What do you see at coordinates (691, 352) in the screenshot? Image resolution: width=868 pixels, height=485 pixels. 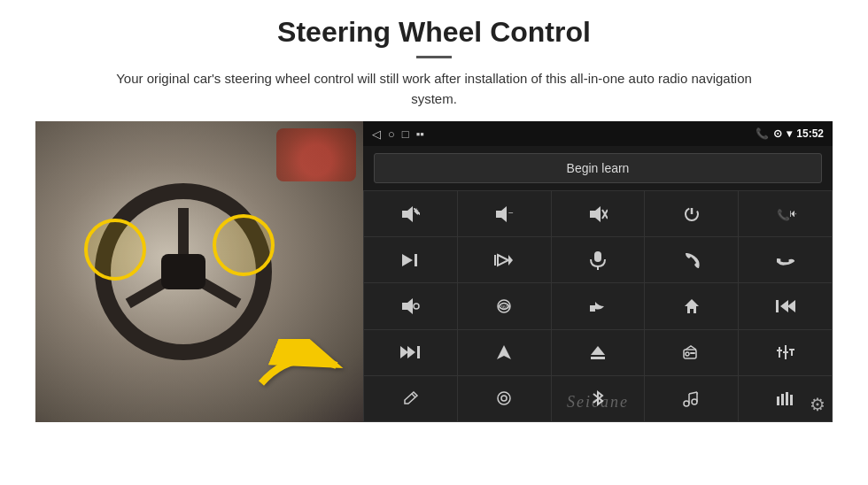 I see `radio-button` at bounding box center [691, 352].